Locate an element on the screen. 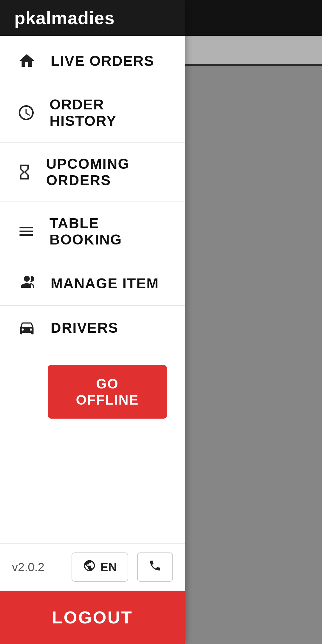  clock-icon is located at coordinates (26, 113).